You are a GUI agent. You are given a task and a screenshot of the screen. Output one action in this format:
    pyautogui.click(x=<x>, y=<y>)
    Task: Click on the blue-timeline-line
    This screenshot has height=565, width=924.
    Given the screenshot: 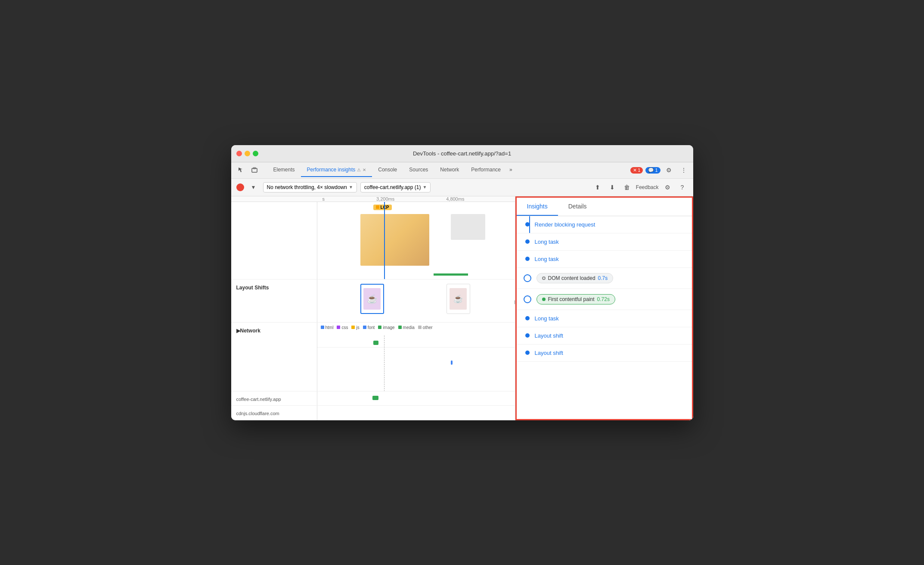 What is the action you would take?
    pyautogui.click(x=384, y=240)
    